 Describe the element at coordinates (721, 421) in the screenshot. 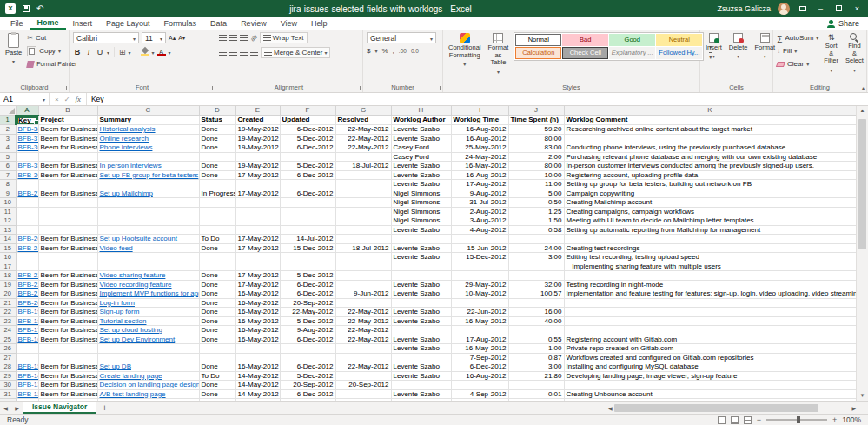

I see `normal-view-icon` at that location.